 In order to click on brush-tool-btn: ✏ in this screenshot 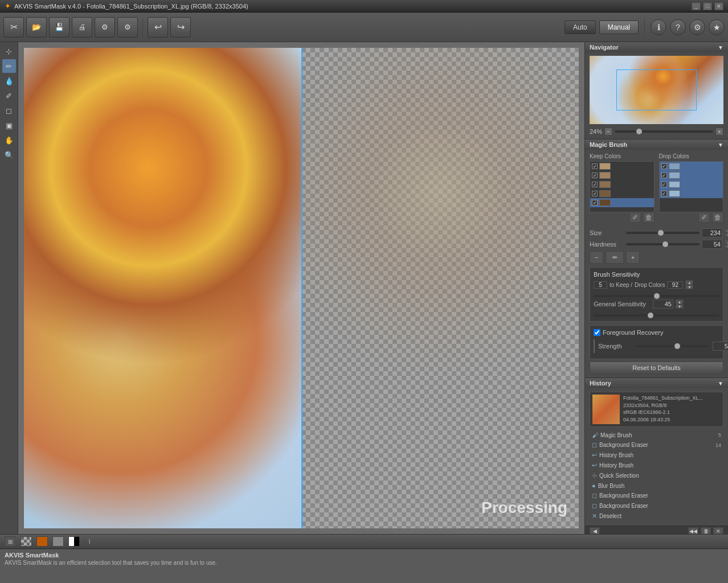, I will do `click(9, 66)`.